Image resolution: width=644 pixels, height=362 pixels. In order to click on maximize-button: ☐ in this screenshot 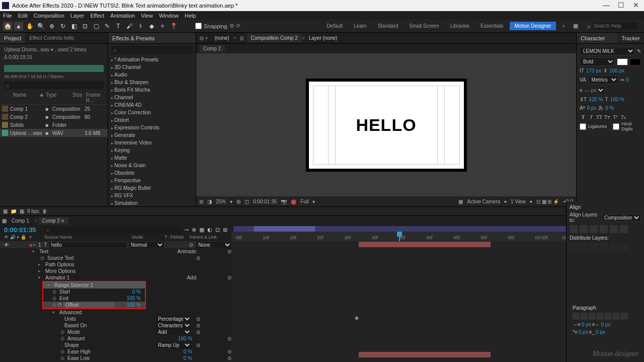, I will do `click(621, 6)`.